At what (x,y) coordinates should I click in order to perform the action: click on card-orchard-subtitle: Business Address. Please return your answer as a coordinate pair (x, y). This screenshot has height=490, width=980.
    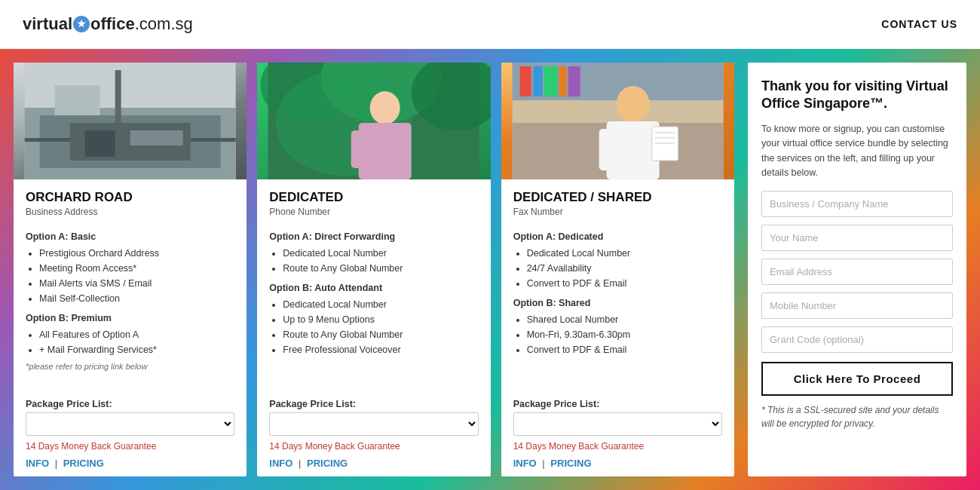
    Looking at the image, I should click on (130, 212).